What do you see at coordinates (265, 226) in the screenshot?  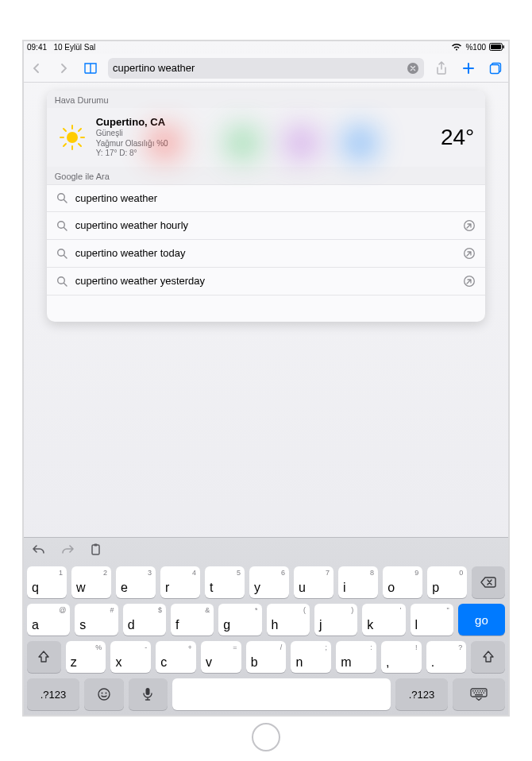 I see `suggestion-label: cupertino weather hourly` at bounding box center [265, 226].